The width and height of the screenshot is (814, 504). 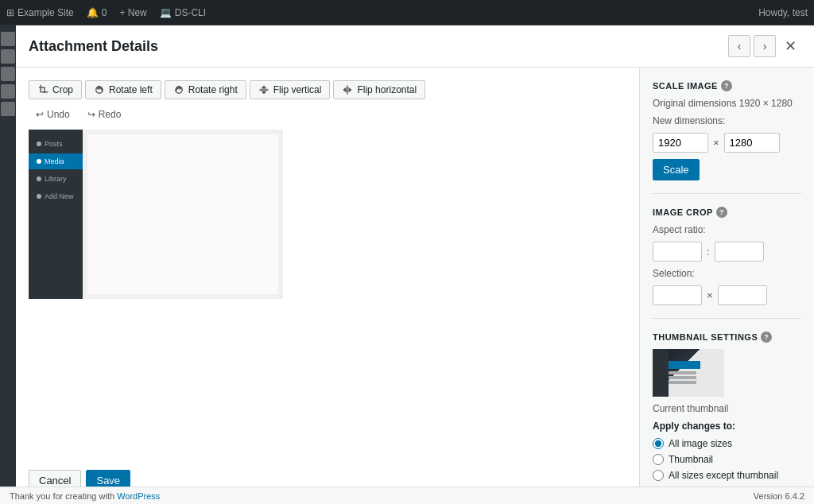 I want to click on modal-title: Attachment Details, so click(x=94, y=46).